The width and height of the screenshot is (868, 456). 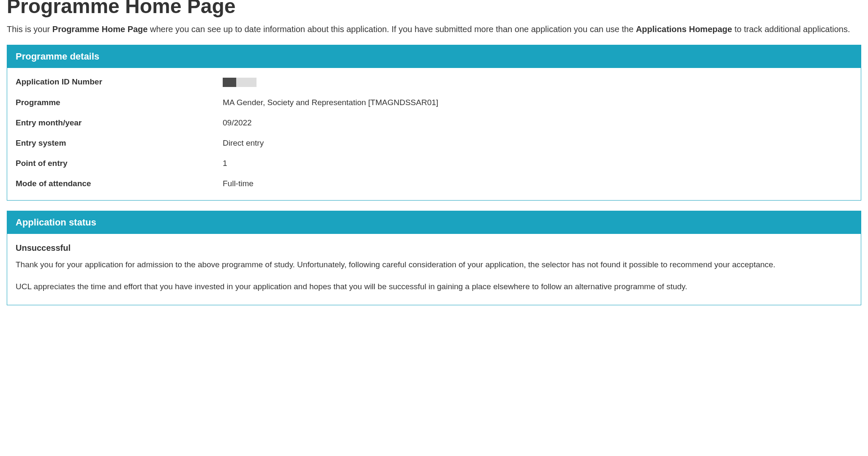 I want to click on entry-month-value: 09/2022, so click(x=237, y=123).